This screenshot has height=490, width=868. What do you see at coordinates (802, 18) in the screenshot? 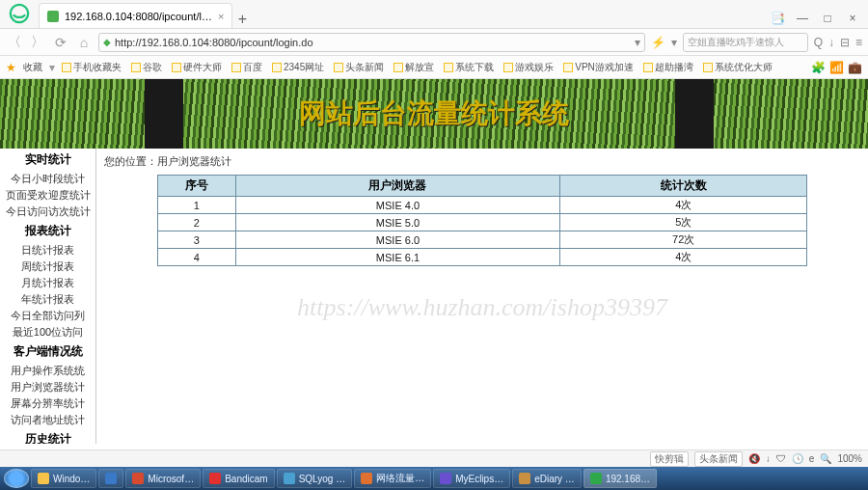
I see `minimize-button: —` at bounding box center [802, 18].